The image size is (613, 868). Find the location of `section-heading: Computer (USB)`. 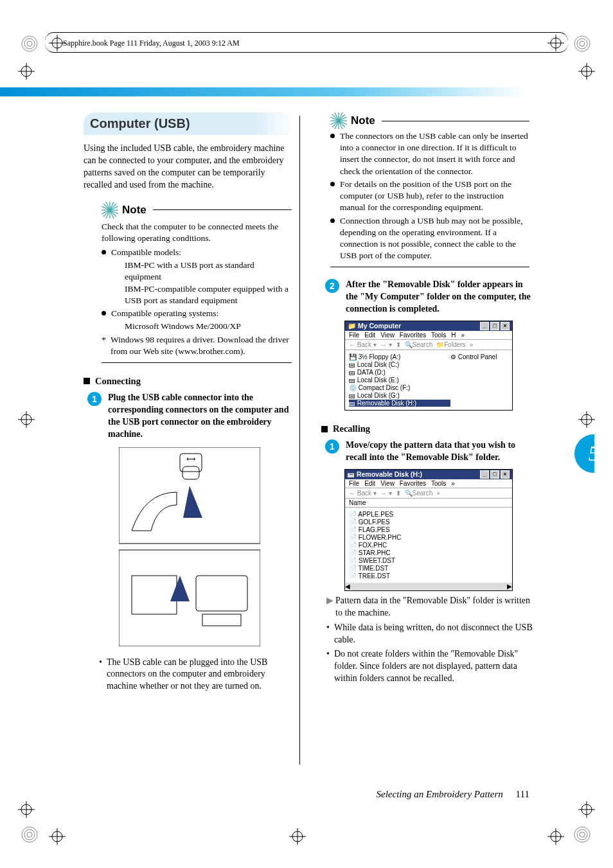

section-heading: Computer (USB) is located at coordinates (190, 123).